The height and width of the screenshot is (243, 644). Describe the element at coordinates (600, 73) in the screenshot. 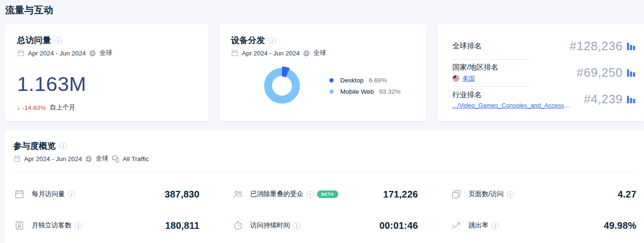

I see `country-rank-value: #69,250` at that location.